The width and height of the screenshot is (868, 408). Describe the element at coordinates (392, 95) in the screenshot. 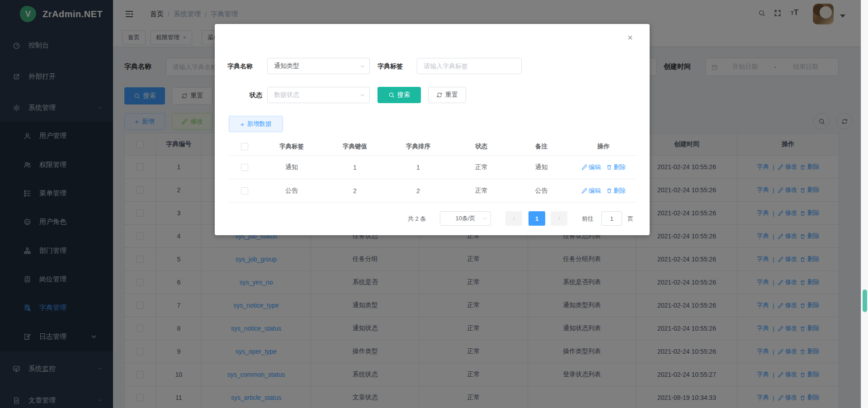

I see `search-icon` at that location.